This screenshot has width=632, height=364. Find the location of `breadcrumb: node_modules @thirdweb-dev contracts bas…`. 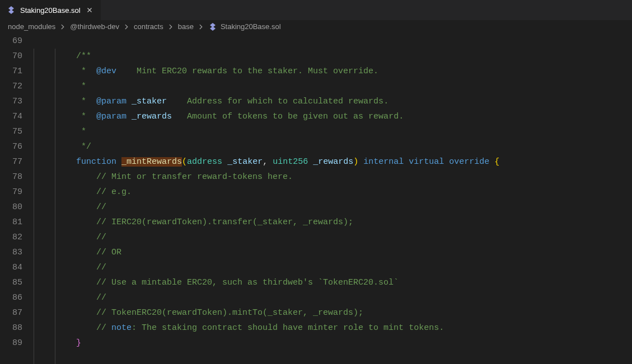

breadcrumb: node_modules @thirdweb-dev contracts bas… is located at coordinates (316, 27).